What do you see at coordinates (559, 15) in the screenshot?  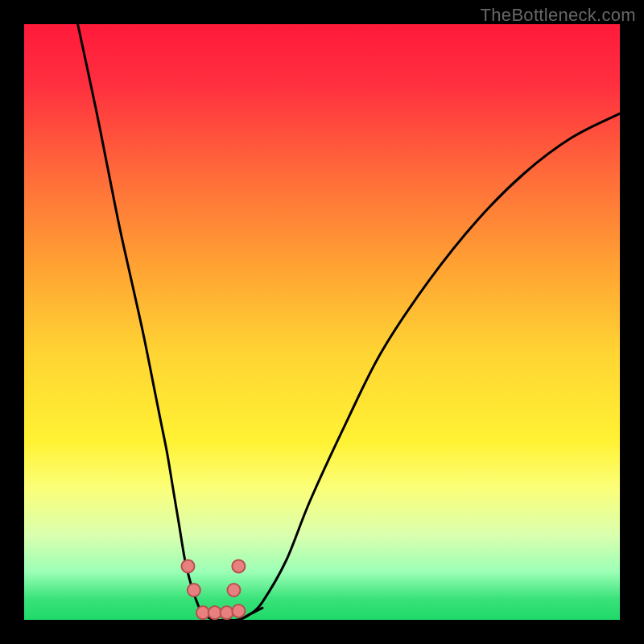 I see `watermark-text: TheBottleneck.com` at bounding box center [559, 15].